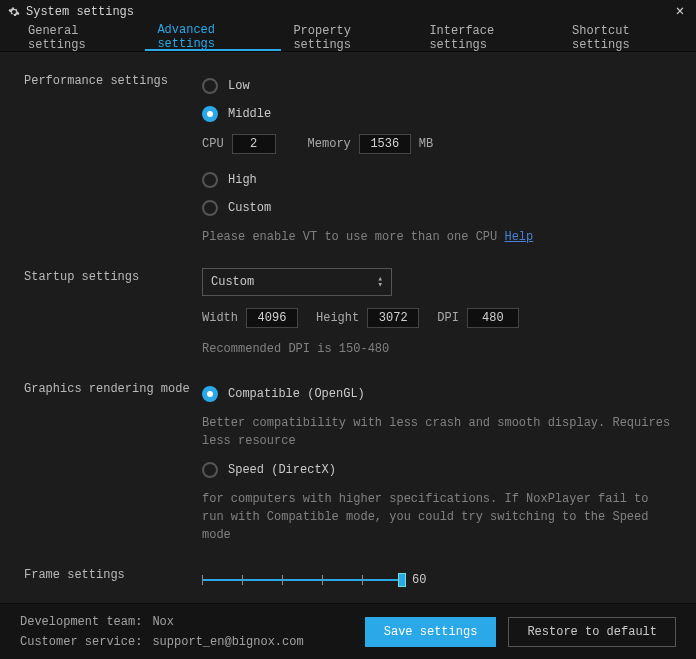 The height and width of the screenshot is (659, 696). Describe the element at coordinates (348, 315) in the screenshot. I see `section-startup: Startup settings Custom ▴▾ Width Height …` at that location.